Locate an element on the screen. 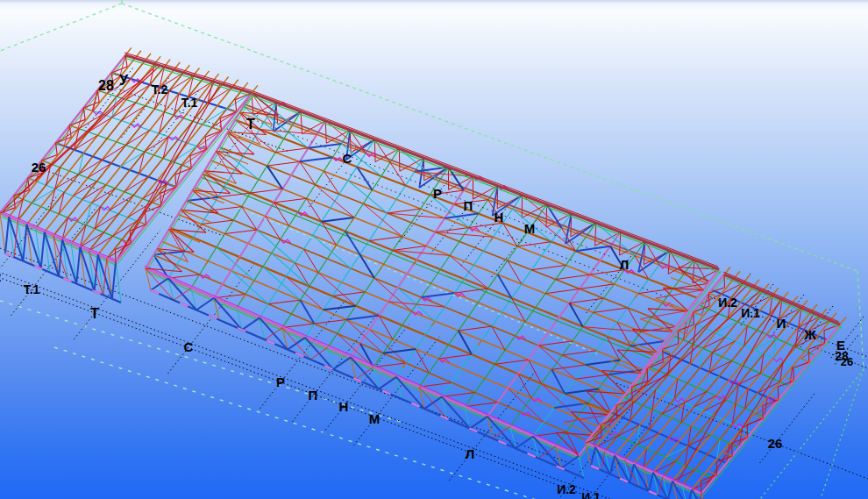 This screenshot has height=499, width=868. axis-label-у: У is located at coordinates (125, 81).